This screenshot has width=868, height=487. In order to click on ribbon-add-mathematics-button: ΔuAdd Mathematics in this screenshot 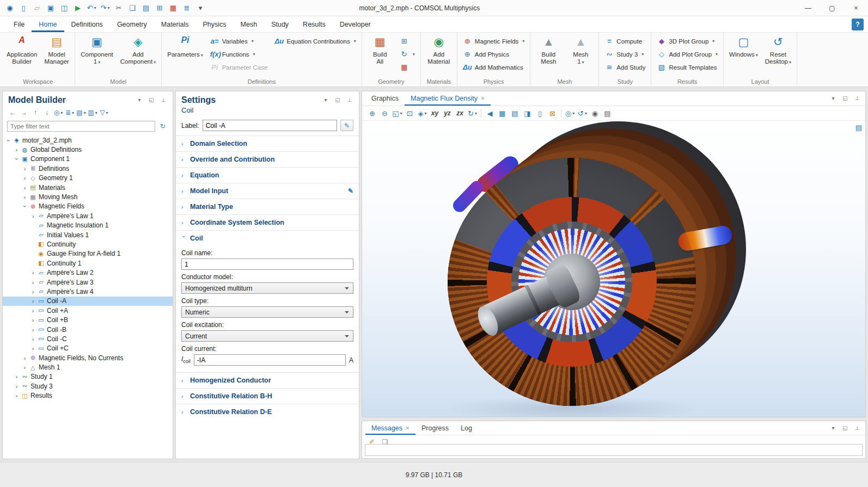, I will do `click(494, 67)`.